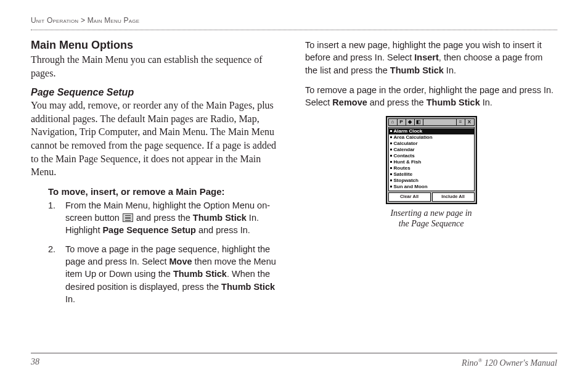  Describe the element at coordinates (431, 156) in the screenshot. I see `list-item: Contacts` at that location.